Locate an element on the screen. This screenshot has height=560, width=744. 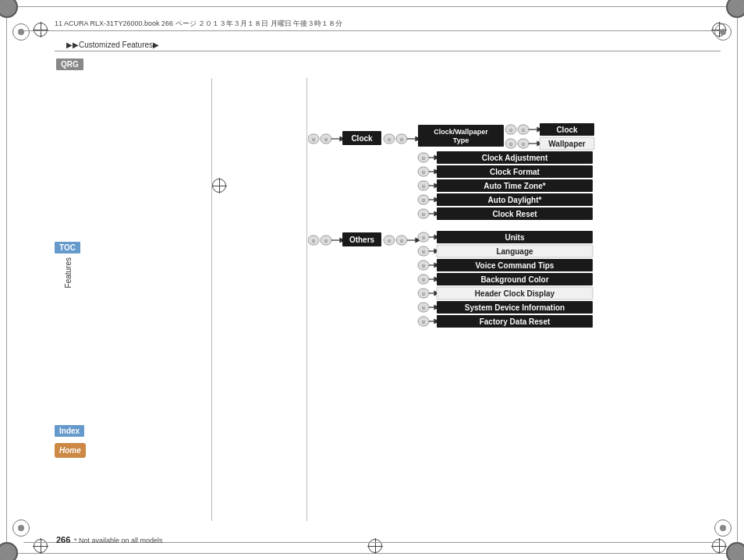
vline-mid is located at coordinates (307, 299).